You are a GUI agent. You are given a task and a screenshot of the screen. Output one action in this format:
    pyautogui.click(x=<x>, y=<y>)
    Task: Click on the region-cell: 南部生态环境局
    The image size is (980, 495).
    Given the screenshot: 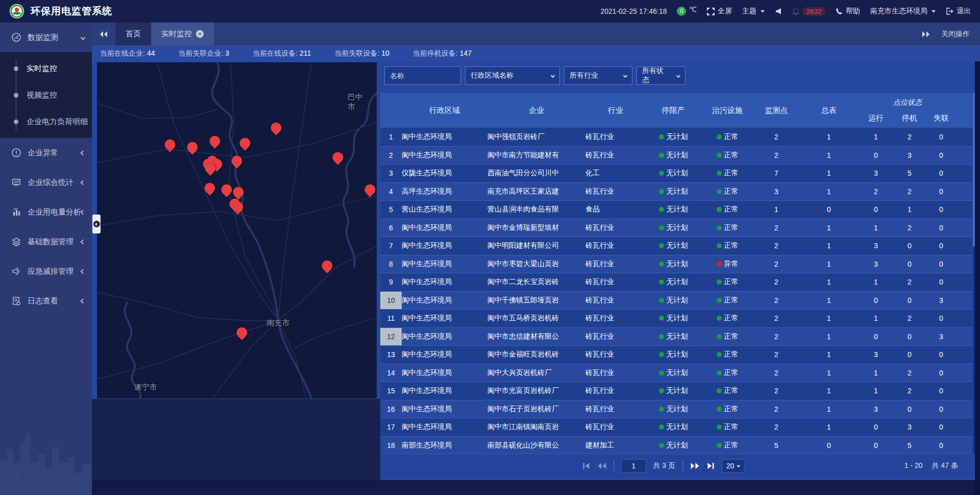 What is the action you would take?
    pyautogui.click(x=445, y=445)
    